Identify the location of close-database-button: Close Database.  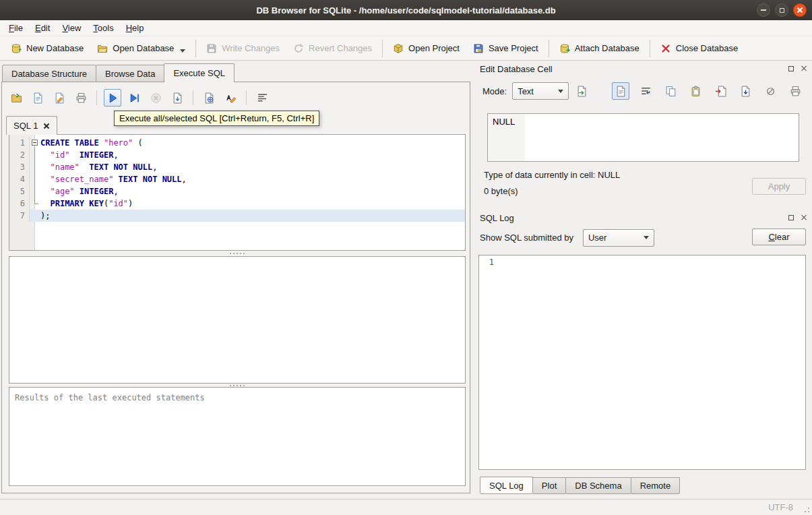
(699, 49).